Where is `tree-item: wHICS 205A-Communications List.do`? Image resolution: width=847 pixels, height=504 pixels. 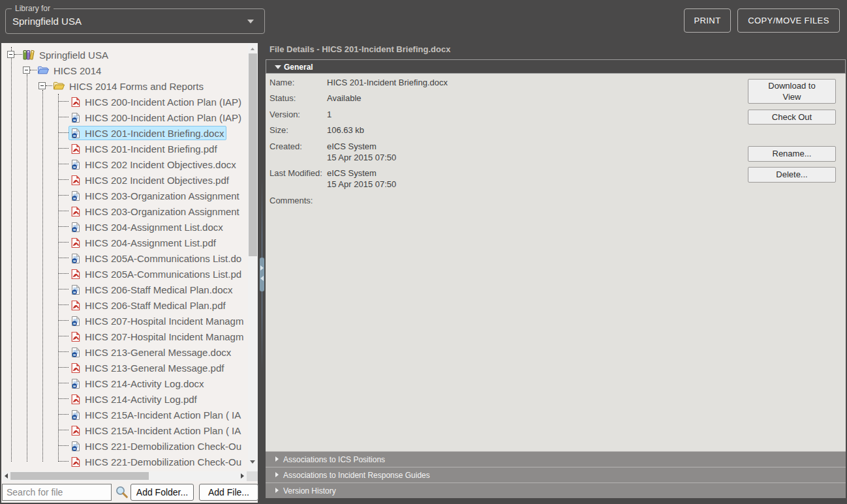 tree-item: wHICS 205A-Communications List.do is located at coordinates (125, 258).